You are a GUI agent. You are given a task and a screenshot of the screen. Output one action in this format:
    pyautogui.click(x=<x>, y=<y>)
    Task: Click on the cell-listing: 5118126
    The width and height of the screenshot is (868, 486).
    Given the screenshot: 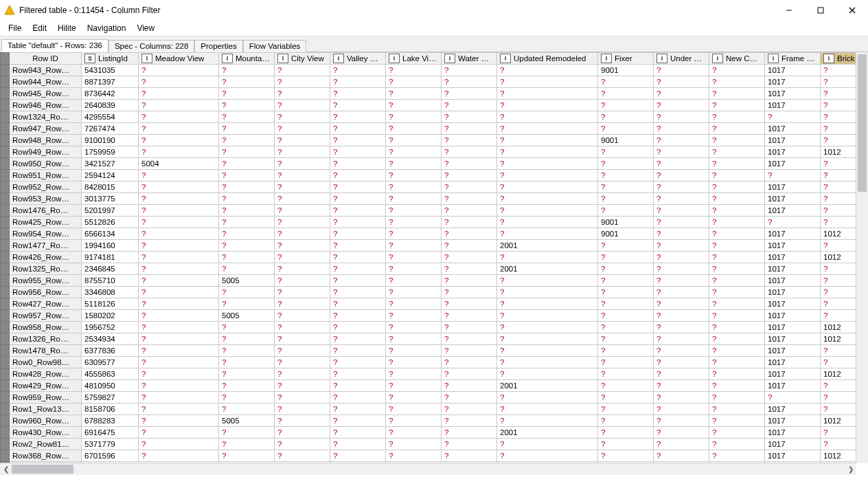 What is the action you would take?
    pyautogui.click(x=110, y=304)
    